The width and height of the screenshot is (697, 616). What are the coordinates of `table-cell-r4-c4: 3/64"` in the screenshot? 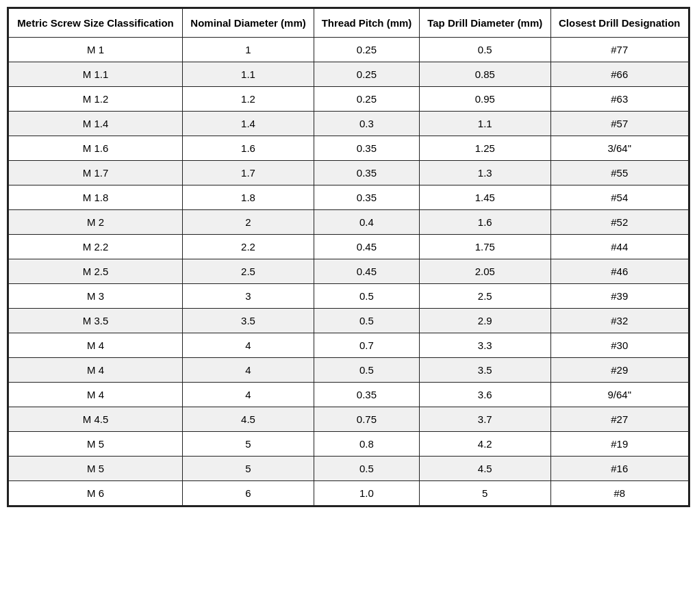 It's located at (619, 149).